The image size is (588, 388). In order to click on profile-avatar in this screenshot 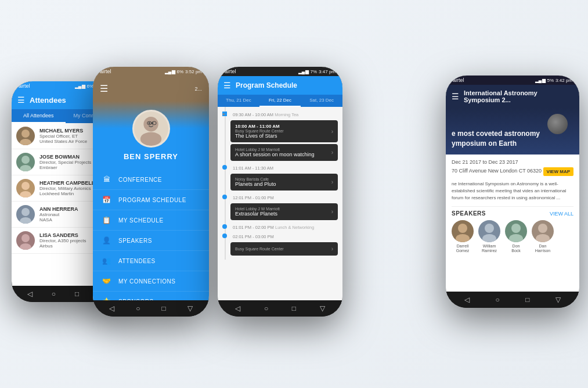, I will do `click(151, 129)`.